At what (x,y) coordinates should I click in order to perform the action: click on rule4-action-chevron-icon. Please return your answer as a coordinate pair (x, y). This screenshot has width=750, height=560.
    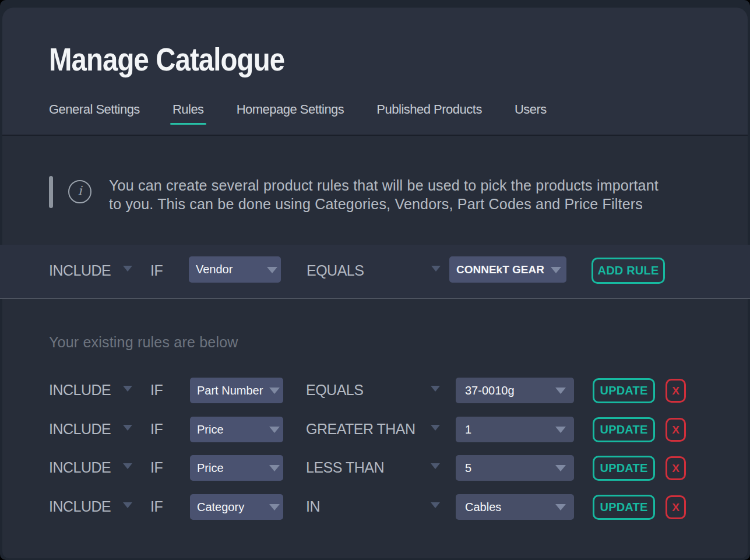
    Looking at the image, I should click on (128, 505).